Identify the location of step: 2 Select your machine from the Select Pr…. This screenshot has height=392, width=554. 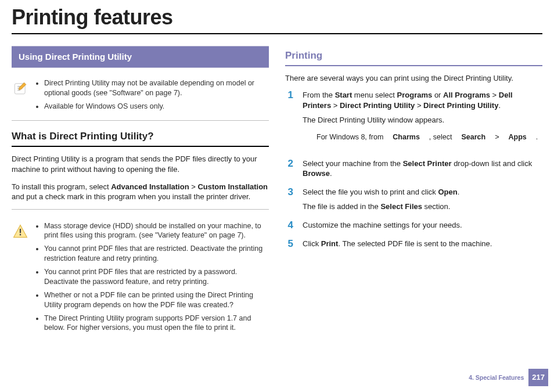
(413, 168).